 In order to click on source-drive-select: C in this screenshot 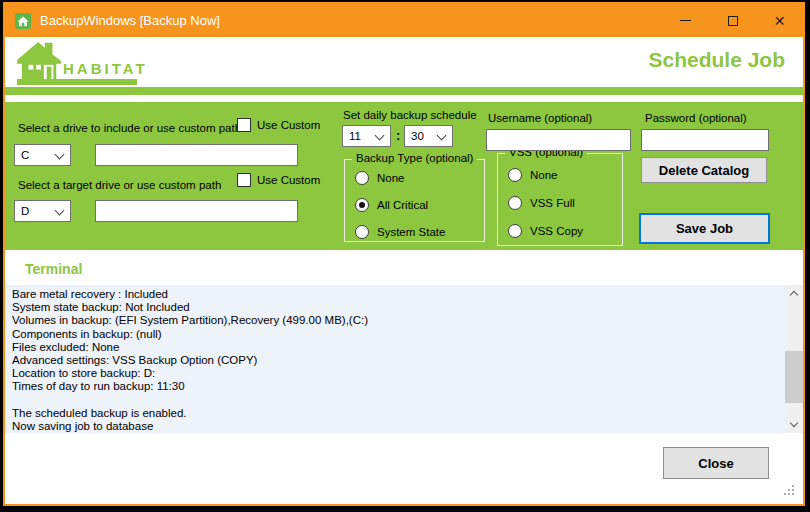, I will do `click(42, 155)`.